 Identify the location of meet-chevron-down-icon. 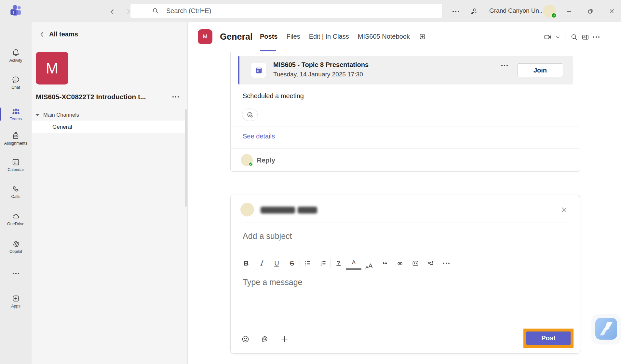
(558, 37).